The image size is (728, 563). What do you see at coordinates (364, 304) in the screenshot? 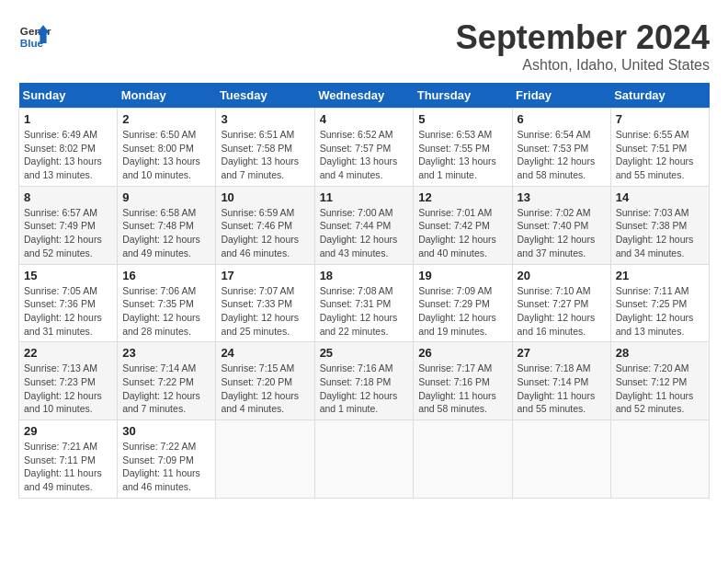
I see `day-cell-18: 18Sunrise: 7:08 AM Sunset: 7:31 PM Dayli…` at bounding box center [364, 304].